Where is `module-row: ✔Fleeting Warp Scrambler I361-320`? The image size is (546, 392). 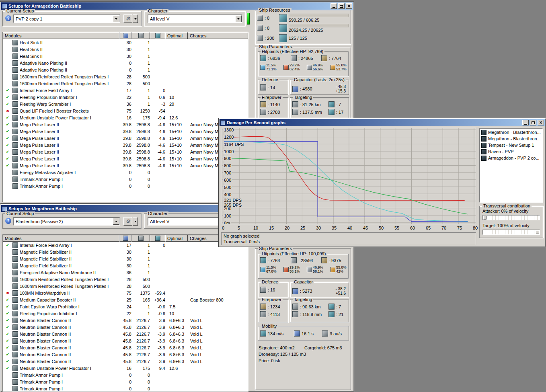
module-row: ✔Fleeting Warp Scrambler I361-320 is located at coordinates (125, 104).